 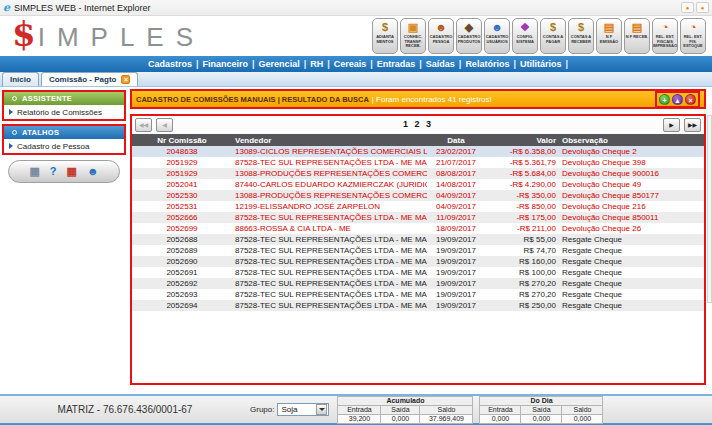 I want to click on sidebar-item-cadastro-de-pessoa: Cadastro de Pessoa, so click(x=64, y=146).